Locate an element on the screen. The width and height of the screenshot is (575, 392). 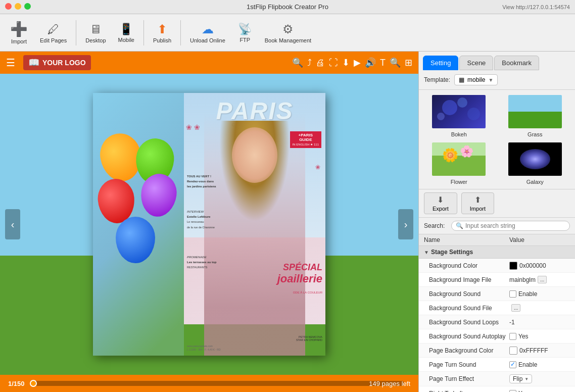
book-management-button: ⚙ Book Management is located at coordinates (288, 33).